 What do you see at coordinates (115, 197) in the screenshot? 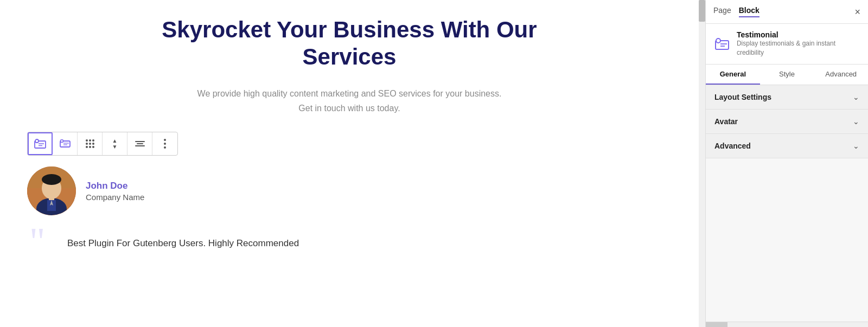
I see `author-company: Company Name` at bounding box center [115, 197].